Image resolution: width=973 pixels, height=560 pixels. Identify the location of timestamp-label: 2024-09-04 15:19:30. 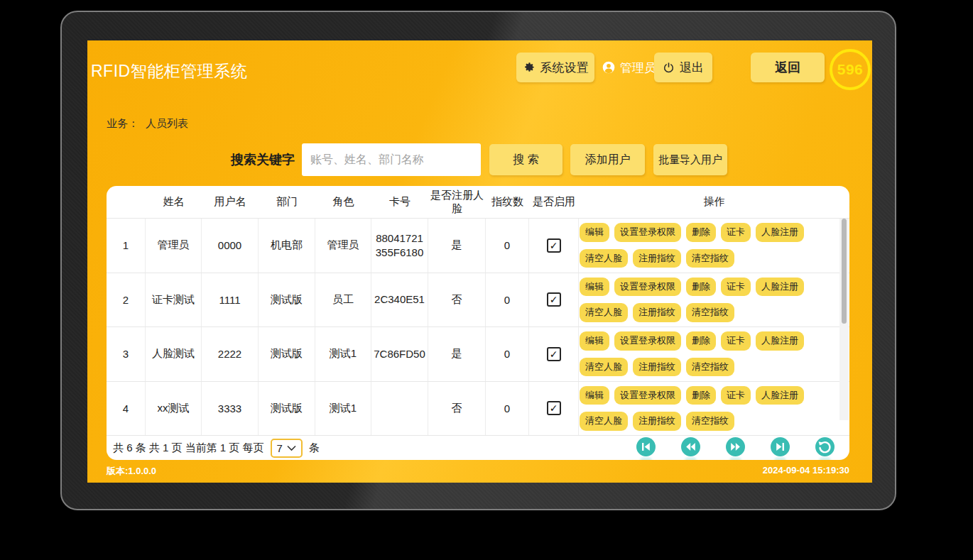
(806, 470).